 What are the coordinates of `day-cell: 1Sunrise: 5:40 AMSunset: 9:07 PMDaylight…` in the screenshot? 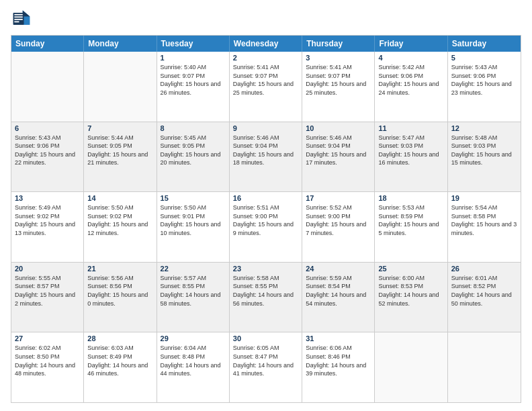 It's located at (193, 87).